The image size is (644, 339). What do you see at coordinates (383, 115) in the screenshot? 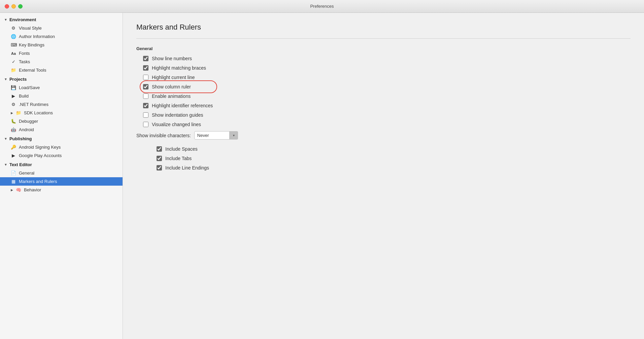
I see `checkbox-row-show-indentation-guides: Show indentation guides` at bounding box center [383, 115].